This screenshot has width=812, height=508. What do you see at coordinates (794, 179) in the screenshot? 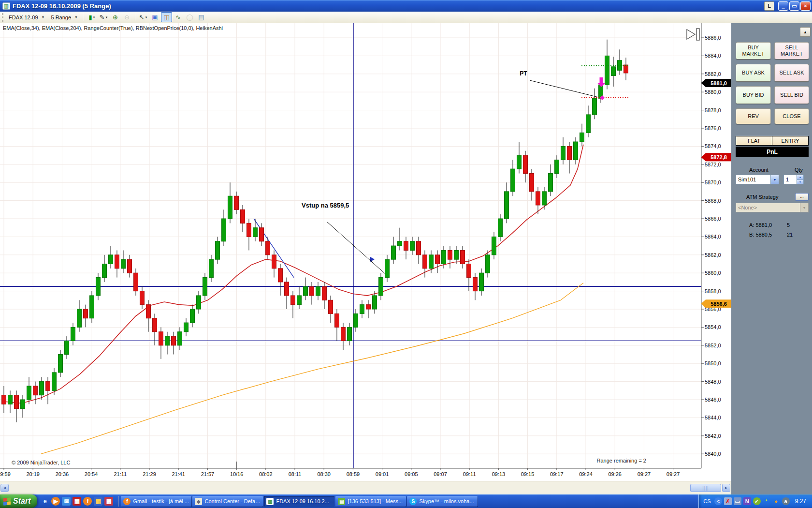
I see `quantity-stepper: 1 ▲ ▼` at bounding box center [794, 179].